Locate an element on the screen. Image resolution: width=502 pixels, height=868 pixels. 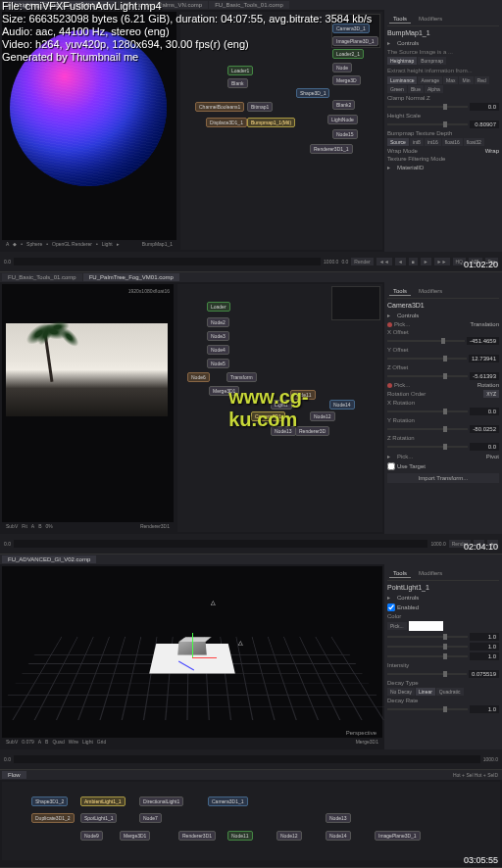
tools-tab: Tools is located at coordinates (400, 20).